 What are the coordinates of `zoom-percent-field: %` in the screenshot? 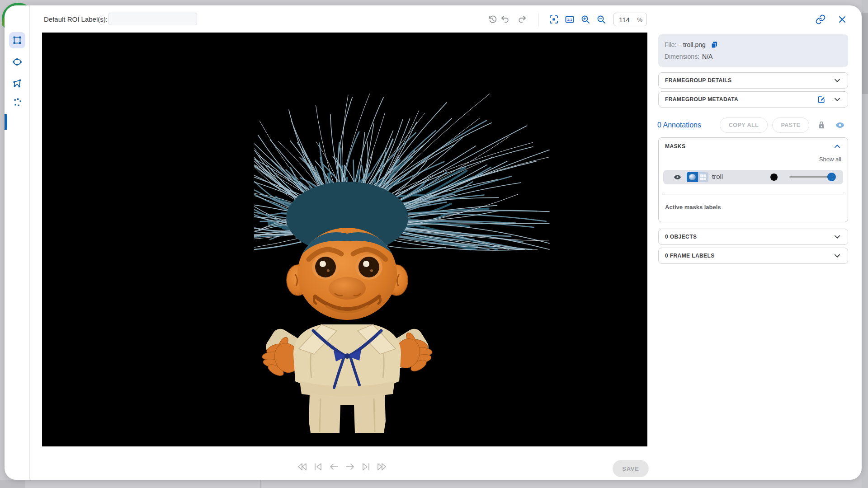 It's located at (630, 19).